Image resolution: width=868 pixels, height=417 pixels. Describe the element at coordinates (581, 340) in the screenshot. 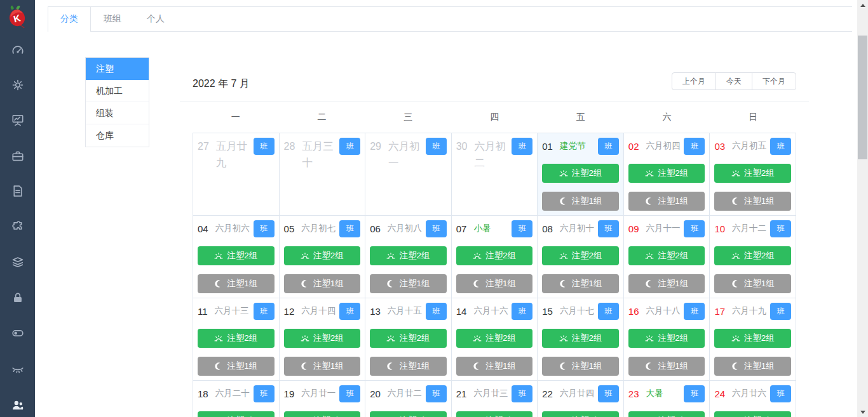

I see `calendar-cell: 15六月十七班注塑2组注塑1组` at that location.